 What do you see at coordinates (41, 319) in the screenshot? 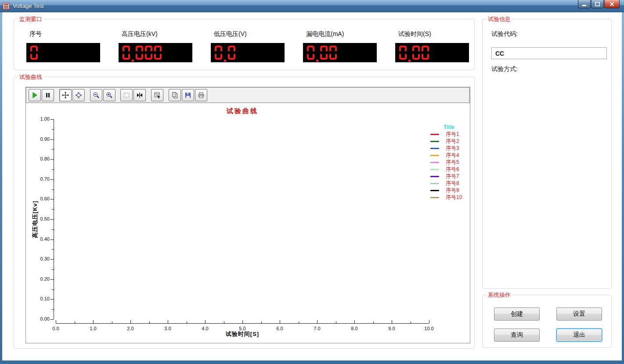
I see `tick-label: 0.00` at bounding box center [41, 319].